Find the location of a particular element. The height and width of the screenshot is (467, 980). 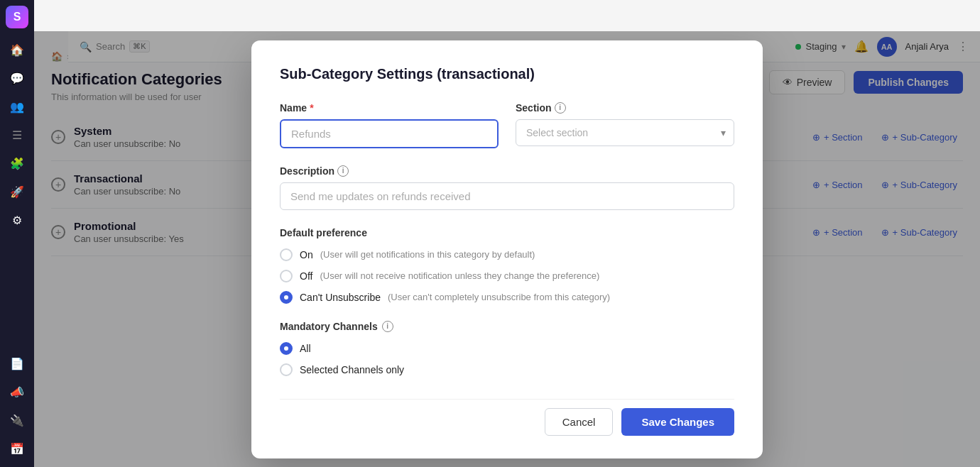

form-section-description: Description i is located at coordinates (507, 187).